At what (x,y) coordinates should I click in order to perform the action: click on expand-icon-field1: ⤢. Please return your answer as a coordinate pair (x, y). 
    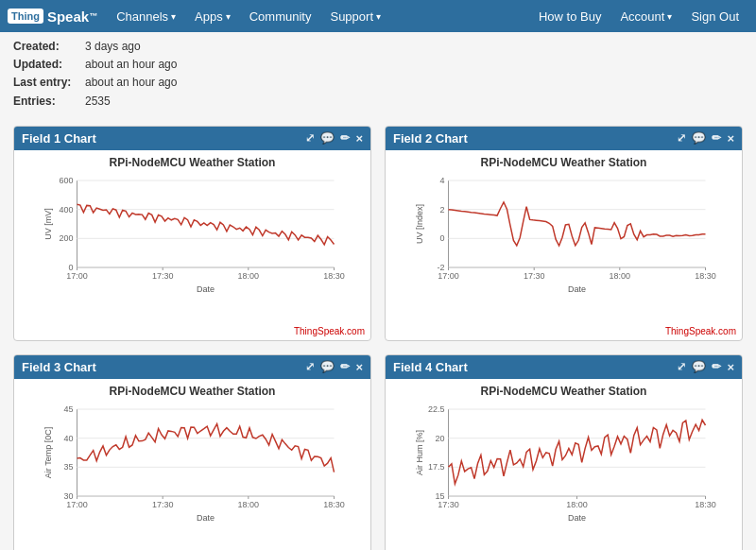
    Looking at the image, I should click on (310, 138).